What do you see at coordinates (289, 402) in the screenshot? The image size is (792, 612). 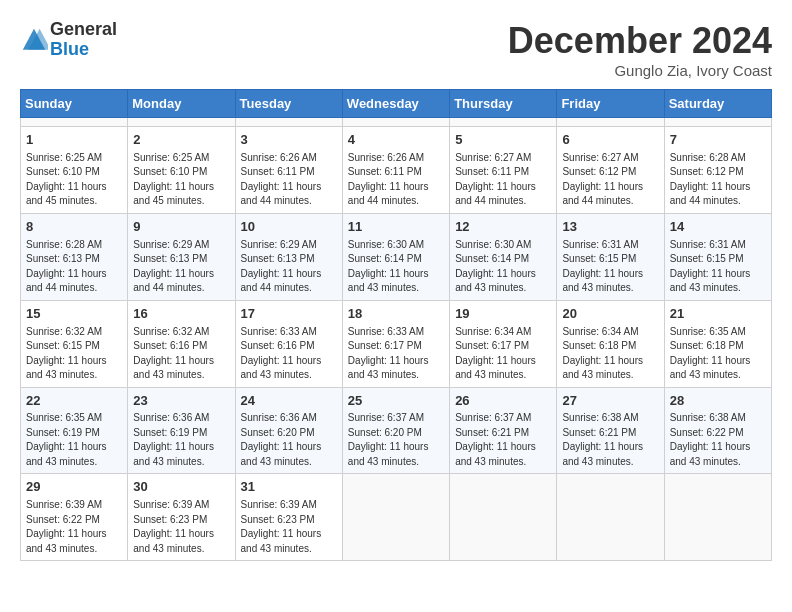 I see `day-number: 24` at bounding box center [289, 402].